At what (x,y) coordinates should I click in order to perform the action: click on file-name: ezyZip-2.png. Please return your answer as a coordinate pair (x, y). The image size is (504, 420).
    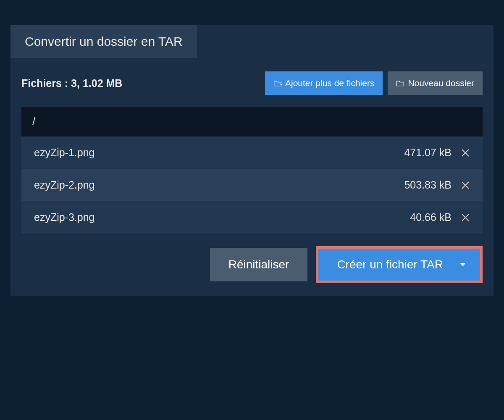
    Looking at the image, I should click on (65, 185).